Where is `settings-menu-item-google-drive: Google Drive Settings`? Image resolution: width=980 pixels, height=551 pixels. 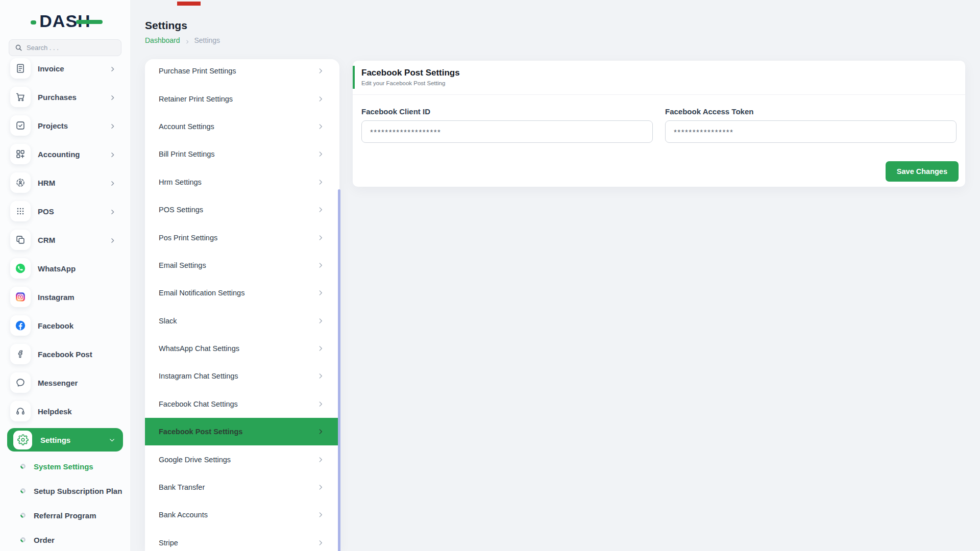
settings-menu-item-google-drive: Google Drive Settings is located at coordinates (242, 459).